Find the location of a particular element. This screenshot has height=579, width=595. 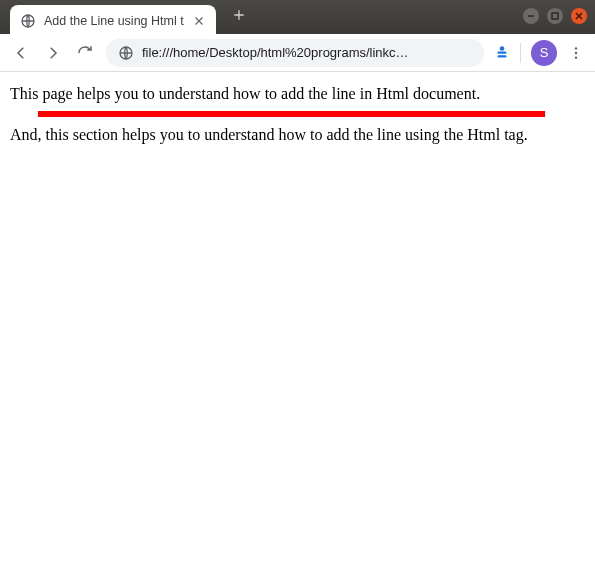

back-button is located at coordinates (21, 53).